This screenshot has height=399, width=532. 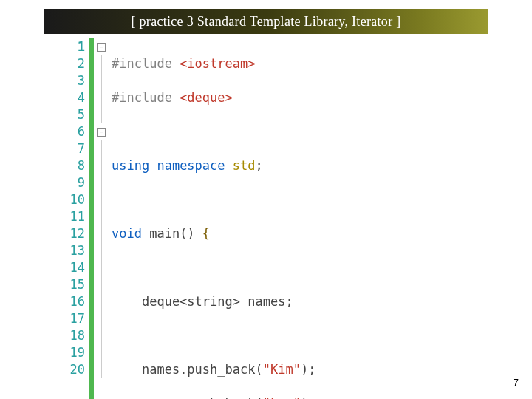 I want to click on code-line: deque<string> names;, so click(x=300, y=301).